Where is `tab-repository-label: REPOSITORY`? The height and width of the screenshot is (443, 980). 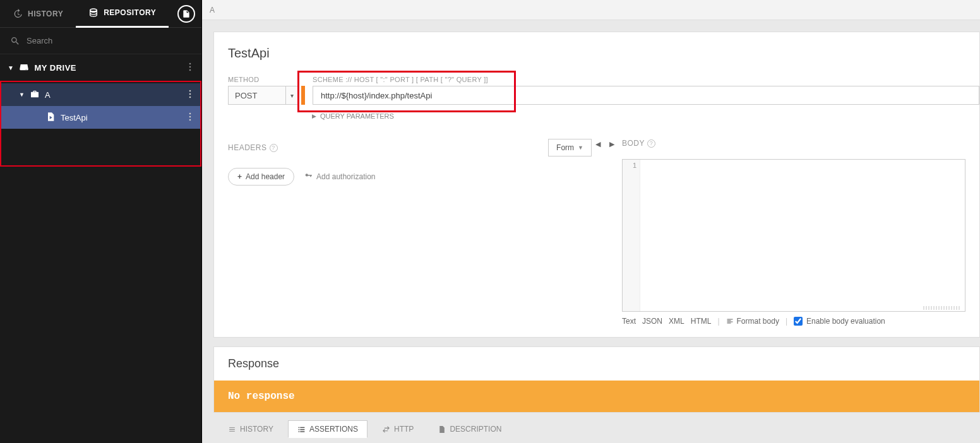
tab-repository-label: REPOSITORY is located at coordinates (130, 13).